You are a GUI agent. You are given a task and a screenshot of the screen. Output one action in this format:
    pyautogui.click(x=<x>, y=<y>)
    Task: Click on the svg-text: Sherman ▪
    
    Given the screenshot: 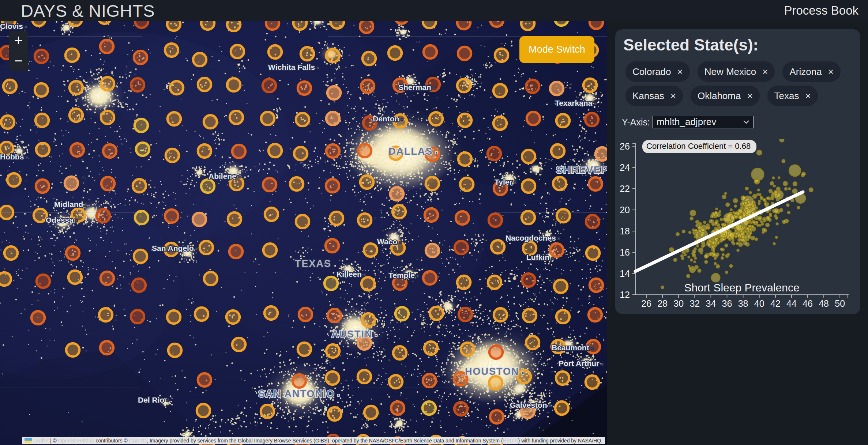 What is the action you would take?
    pyautogui.click(x=417, y=87)
    